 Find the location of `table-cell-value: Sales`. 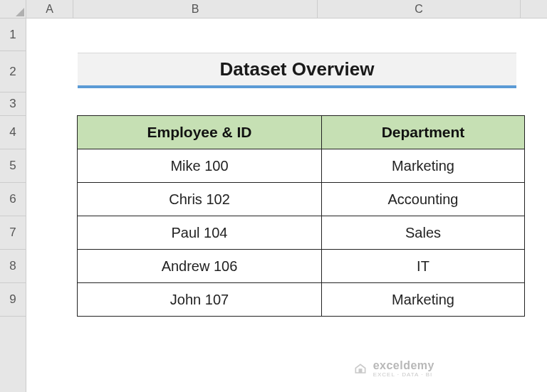

table-cell-value: Sales is located at coordinates (423, 233).